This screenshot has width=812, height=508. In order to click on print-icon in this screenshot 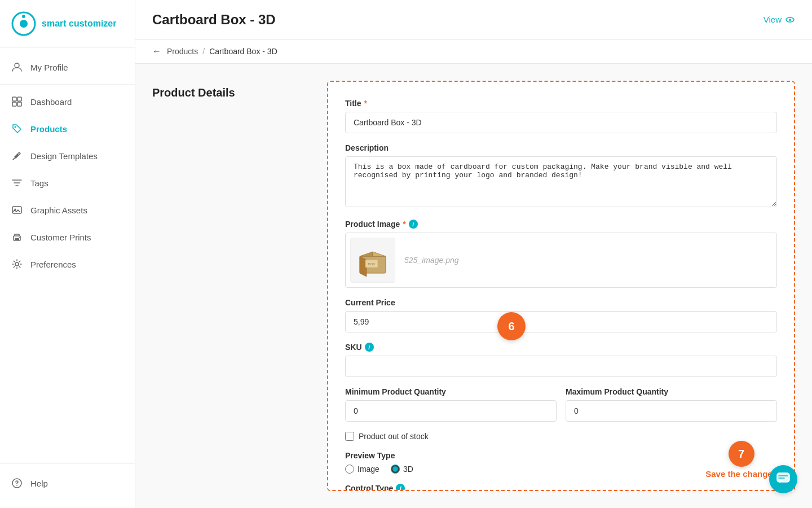, I will do `click(17, 237)`.